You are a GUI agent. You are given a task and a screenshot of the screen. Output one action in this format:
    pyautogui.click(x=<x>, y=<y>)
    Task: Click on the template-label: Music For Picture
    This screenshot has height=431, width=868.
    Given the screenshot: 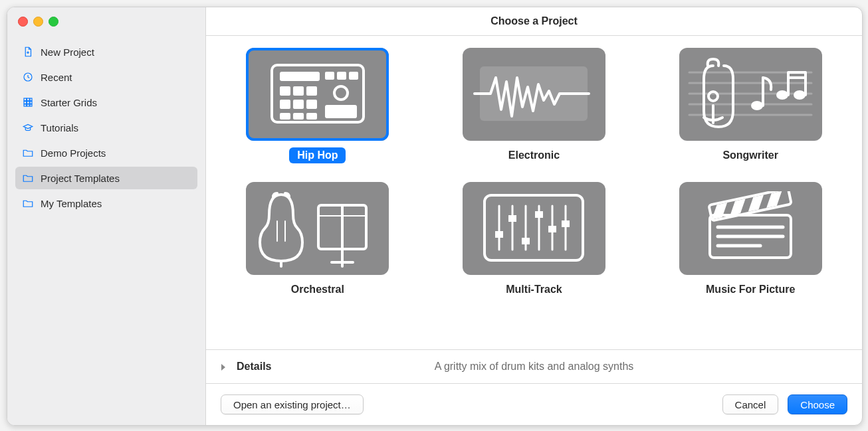 What is the action you would take?
    pyautogui.click(x=750, y=290)
    